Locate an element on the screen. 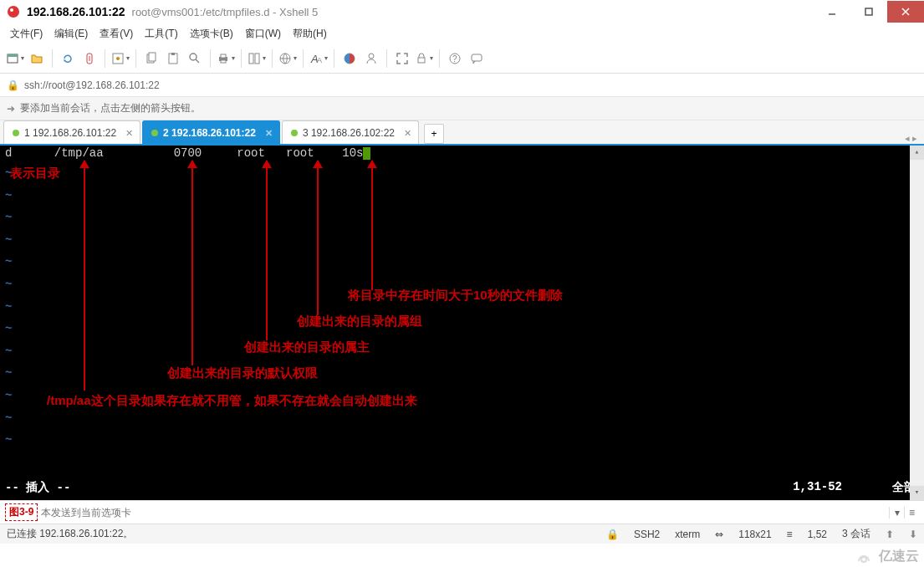 The width and height of the screenshot is (924, 567). compose-menu: ≡ is located at coordinates (911, 513).